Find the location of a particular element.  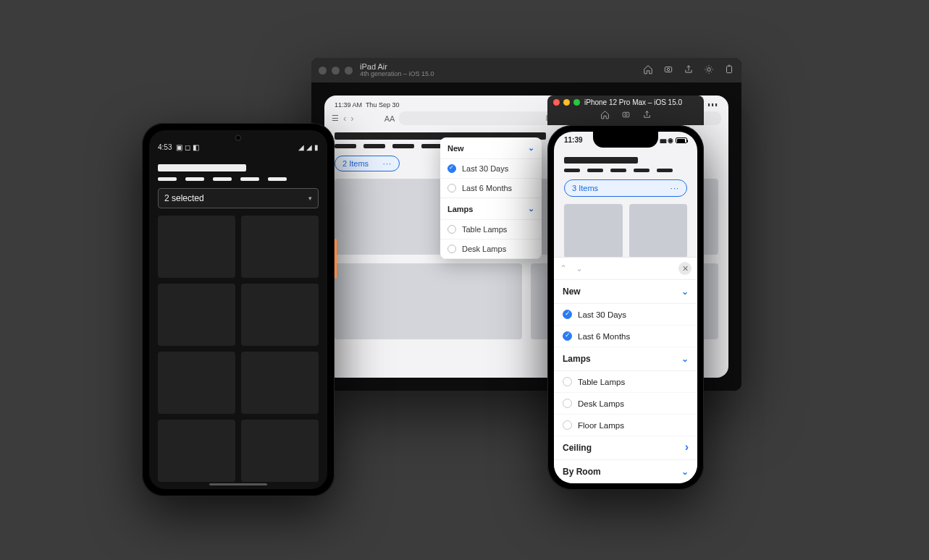

forward-icon: › is located at coordinates (352, 119).